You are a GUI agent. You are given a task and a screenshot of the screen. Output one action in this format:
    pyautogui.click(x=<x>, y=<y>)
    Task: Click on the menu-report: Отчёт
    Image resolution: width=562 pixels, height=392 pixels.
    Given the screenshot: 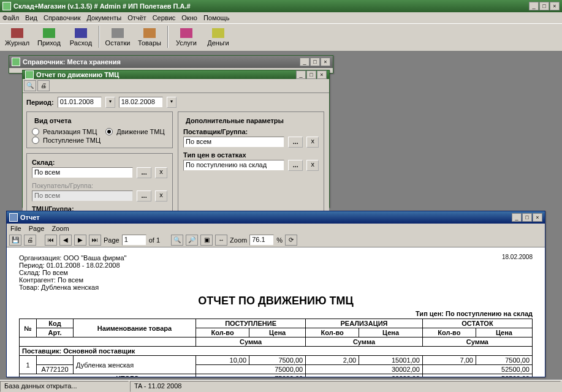 What is the action you would take?
    pyautogui.click(x=137, y=18)
    